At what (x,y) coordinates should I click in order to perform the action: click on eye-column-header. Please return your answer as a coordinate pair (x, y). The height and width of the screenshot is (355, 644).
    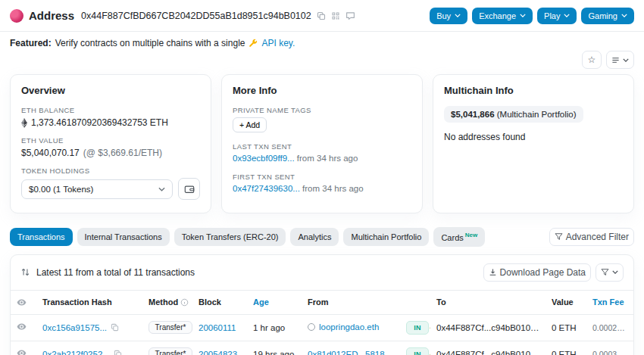
    Looking at the image, I should click on (23, 302).